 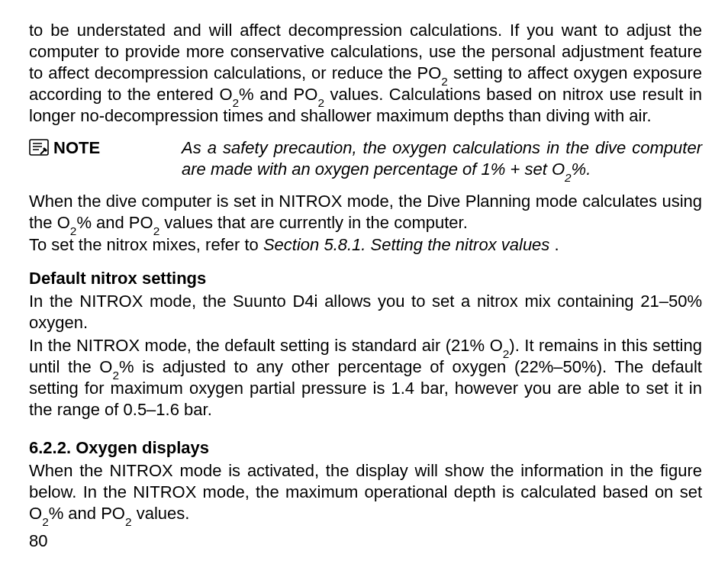 What do you see at coordinates (314, 223) in the screenshot?
I see `text: values that are currently in the compute…` at bounding box center [314, 223].